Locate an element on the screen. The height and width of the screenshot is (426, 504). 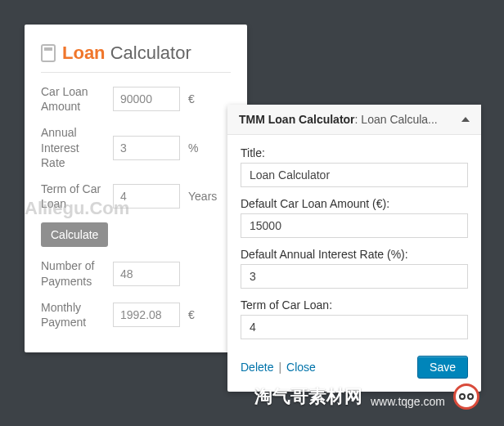
term-label: Term of Car Loan is located at coordinates (73, 196).